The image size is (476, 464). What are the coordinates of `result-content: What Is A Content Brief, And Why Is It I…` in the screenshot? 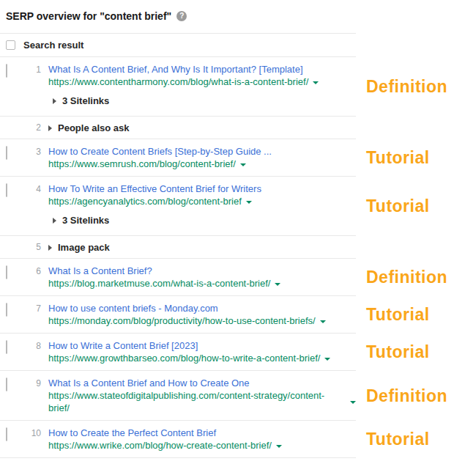 It's located at (183, 86).